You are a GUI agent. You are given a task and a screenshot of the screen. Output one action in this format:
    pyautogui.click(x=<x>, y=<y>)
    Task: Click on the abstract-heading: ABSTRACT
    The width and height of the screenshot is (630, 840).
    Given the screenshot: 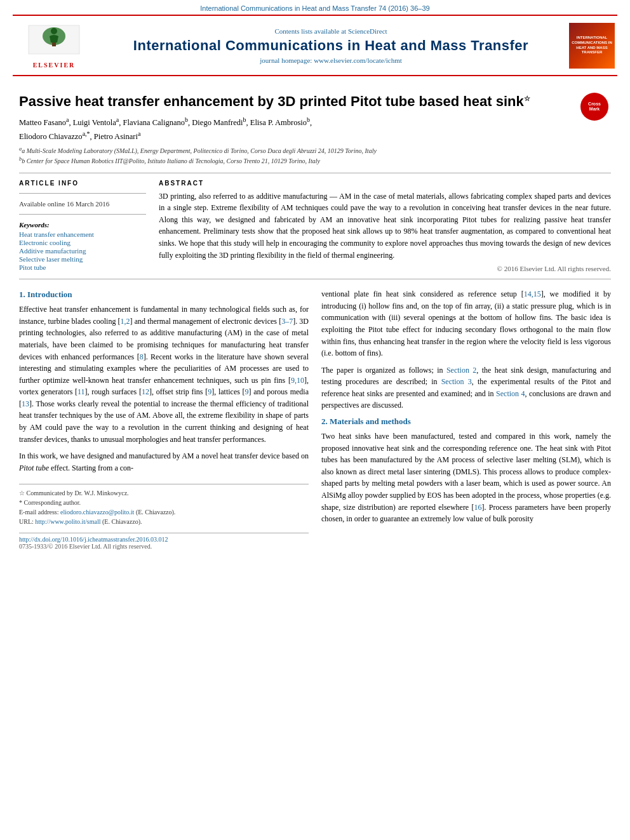 What is the action you would take?
    pyautogui.click(x=385, y=183)
    